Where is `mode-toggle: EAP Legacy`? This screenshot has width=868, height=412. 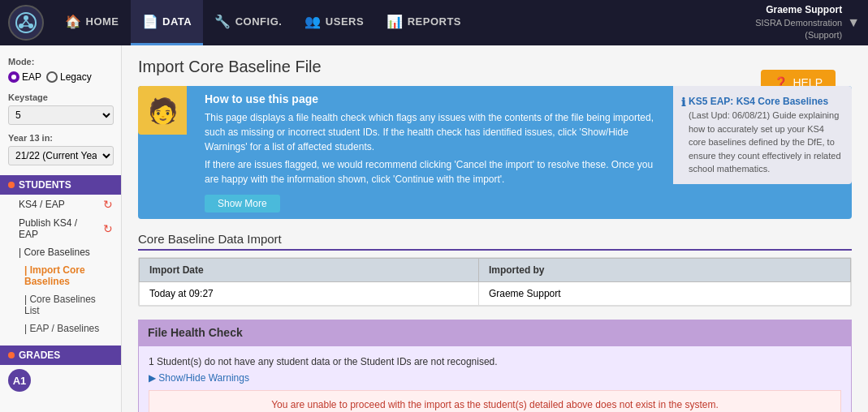
mode-toggle: EAP Legacy is located at coordinates (60, 77).